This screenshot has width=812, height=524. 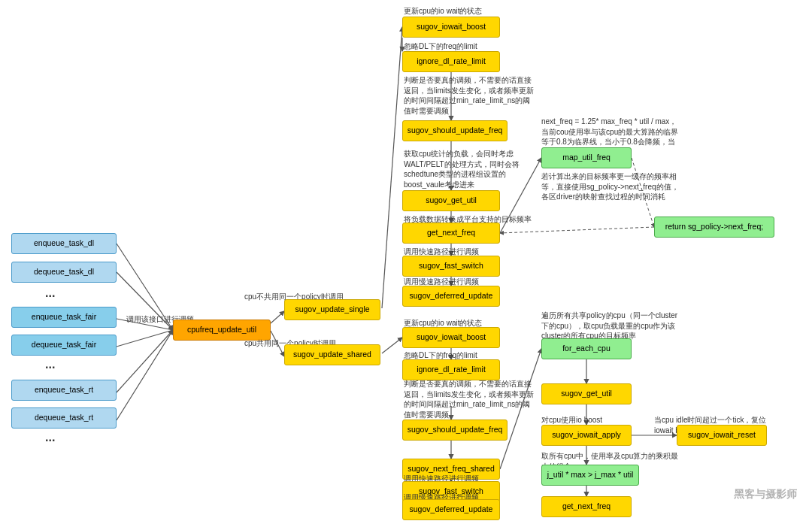 What do you see at coordinates (590, 475) in the screenshot?
I see `j-util: j_util * max > j_max * util` at bounding box center [590, 475].